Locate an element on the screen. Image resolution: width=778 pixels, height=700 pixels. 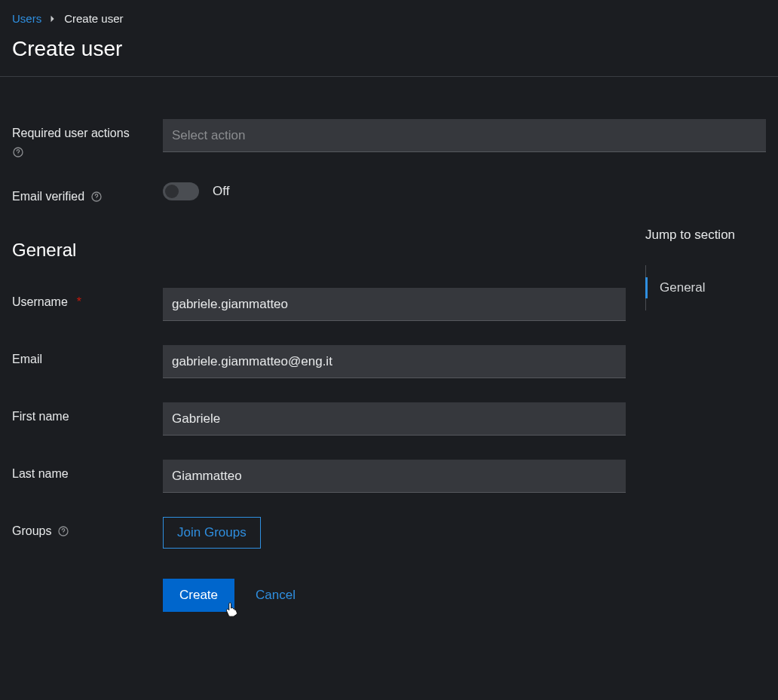
create-button: Create is located at coordinates (199, 595).